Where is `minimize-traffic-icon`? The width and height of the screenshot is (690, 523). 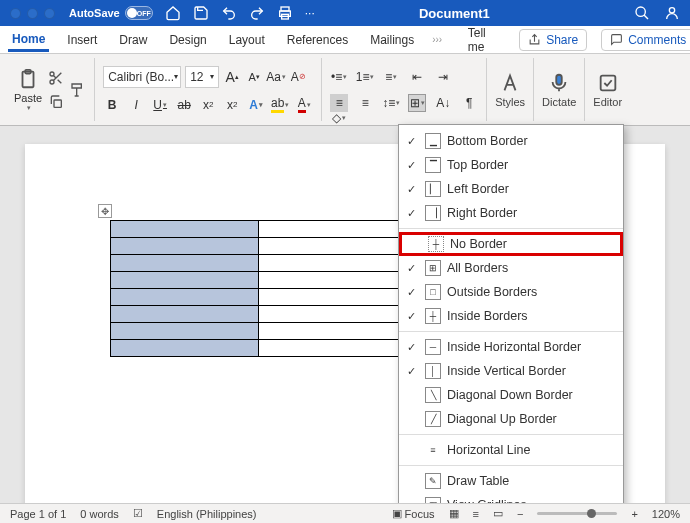
minimize-traffic-icon is located at coordinates (32, 14).